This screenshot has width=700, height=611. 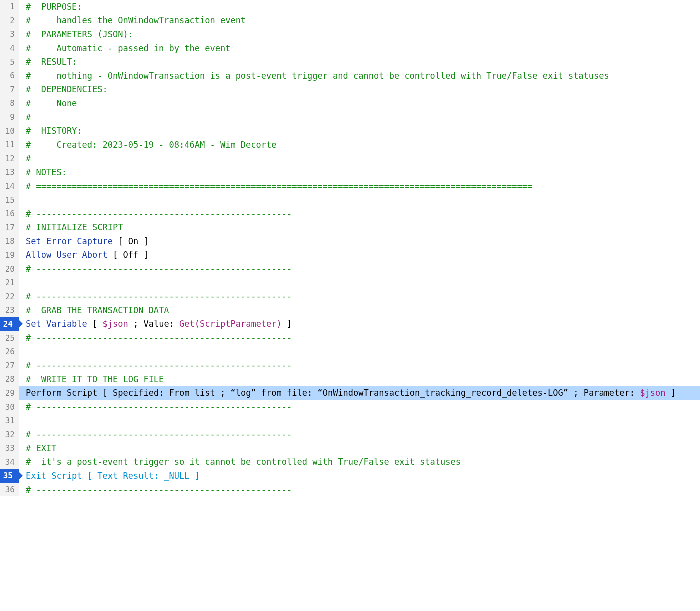 What do you see at coordinates (360, 380) in the screenshot?
I see `code-content: # WRITE IT TO THE LOG FILE` at bounding box center [360, 380].